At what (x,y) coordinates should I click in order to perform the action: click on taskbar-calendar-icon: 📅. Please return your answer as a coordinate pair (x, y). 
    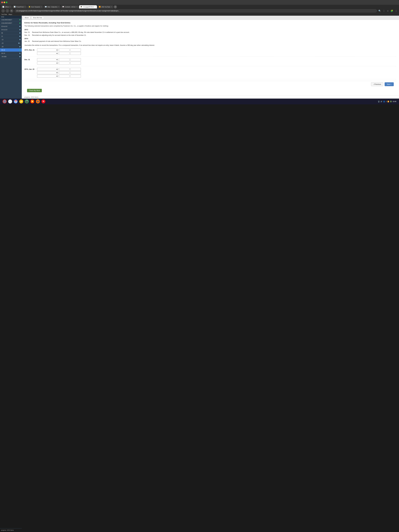
    Looking at the image, I should click on (16, 101).